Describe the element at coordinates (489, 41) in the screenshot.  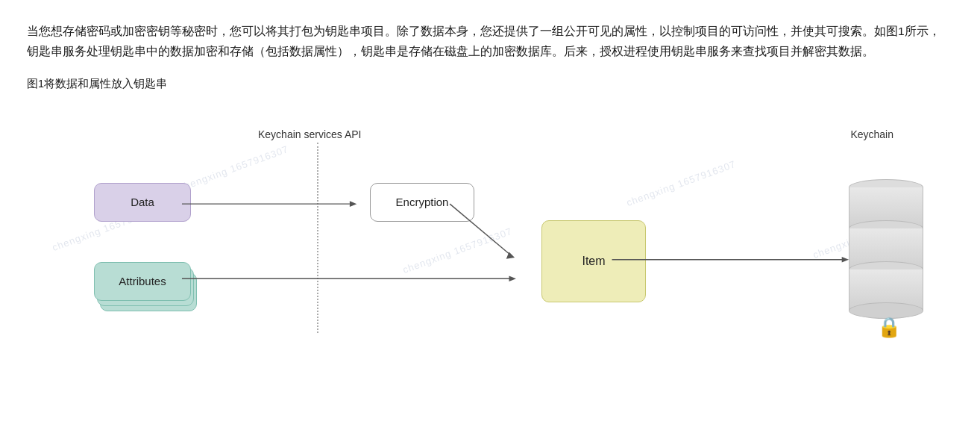
I see `text-block: 当您想存储密码或加密密钥等秘密时，您可以将其打包为钥匙串项目。除了数据本身，您还…` at that location.